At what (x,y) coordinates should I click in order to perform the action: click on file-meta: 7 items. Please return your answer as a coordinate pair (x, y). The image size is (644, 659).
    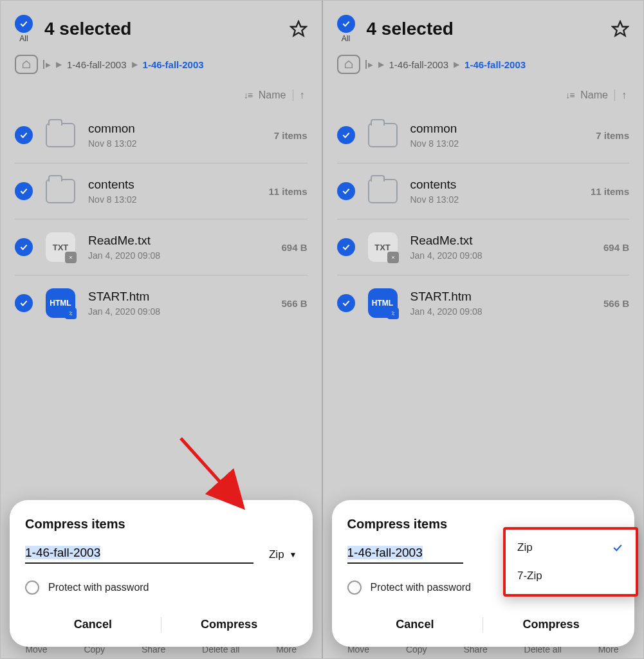
    Looking at the image, I should click on (612, 135).